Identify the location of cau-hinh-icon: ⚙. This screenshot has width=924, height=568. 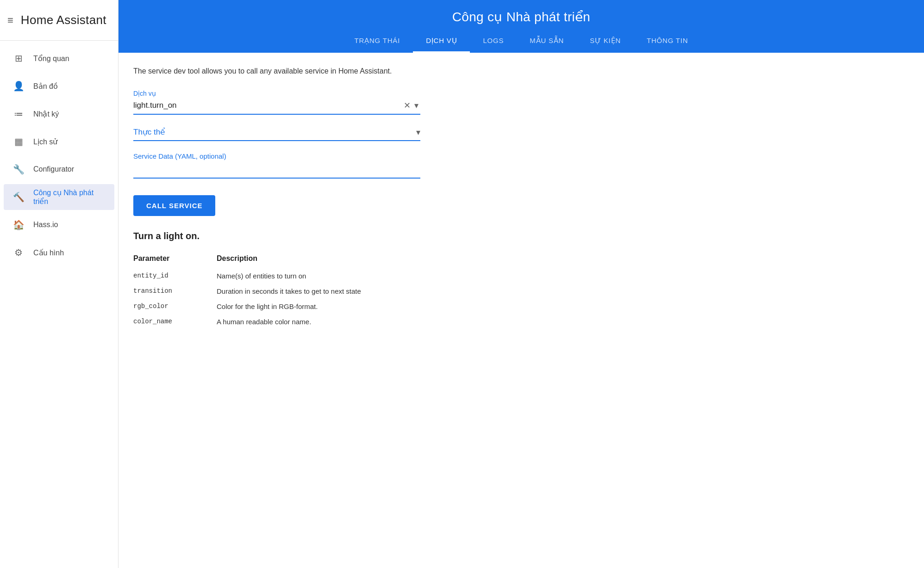
(19, 253).